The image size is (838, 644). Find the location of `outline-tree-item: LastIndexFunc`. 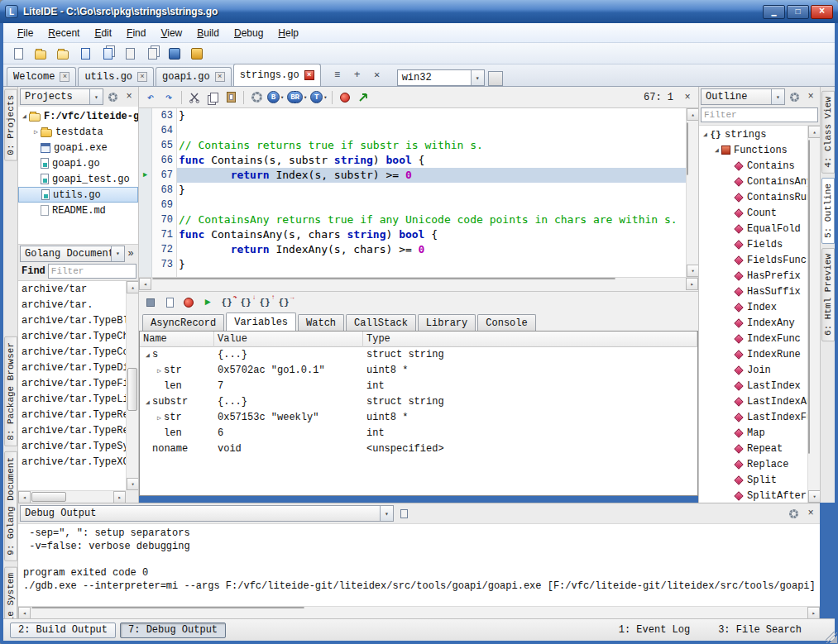

outline-tree-item: LastIndexFunc is located at coordinates (753, 417).